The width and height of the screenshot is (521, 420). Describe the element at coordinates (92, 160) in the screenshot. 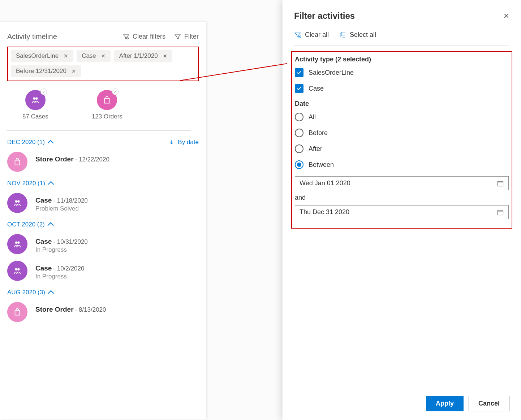

I see `item-date: - 12/22/2020` at that location.